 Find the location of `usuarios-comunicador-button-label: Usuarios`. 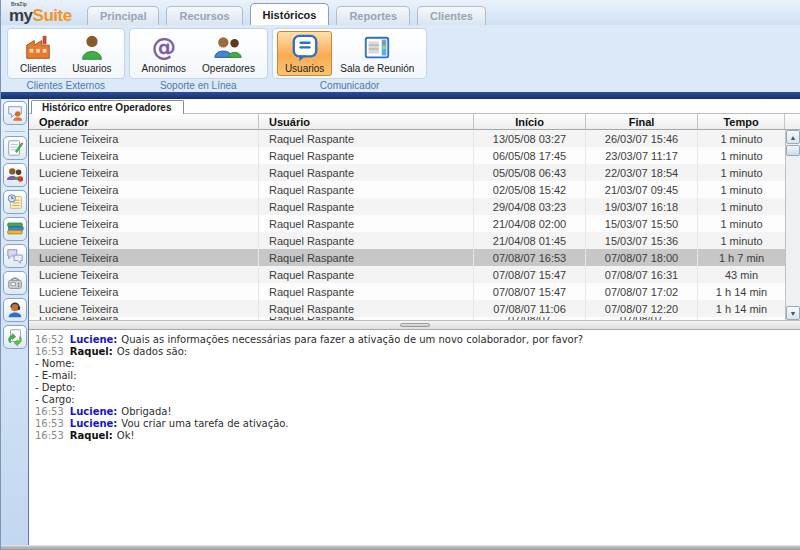

usuarios-comunicador-button-label: Usuarios is located at coordinates (304, 68).